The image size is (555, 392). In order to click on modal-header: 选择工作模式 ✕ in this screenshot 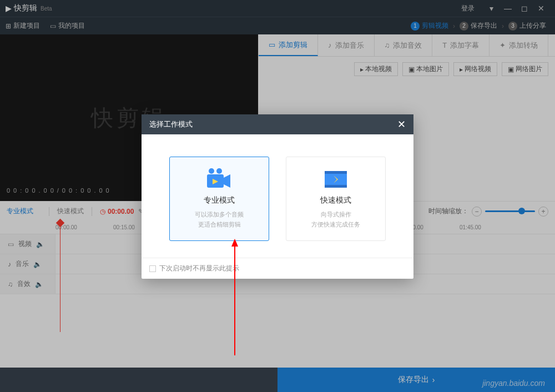, I will do `click(278, 124)`.